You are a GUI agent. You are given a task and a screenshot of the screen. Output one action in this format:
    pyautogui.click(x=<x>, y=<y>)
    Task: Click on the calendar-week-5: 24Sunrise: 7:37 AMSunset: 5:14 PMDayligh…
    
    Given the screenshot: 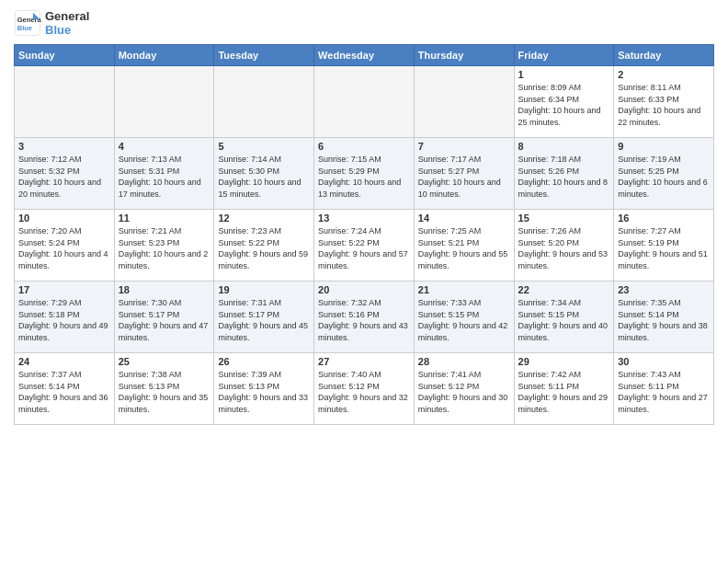 What is the action you would take?
    pyautogui.click(x=364, y=389)
    